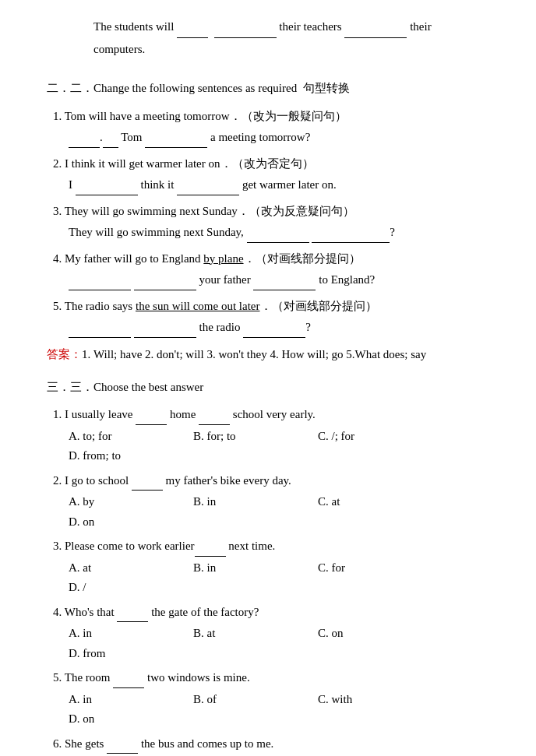 The width and height of the screenshot is (536, 756). What do you see at coordinates (279, 318) in the screenshot?
I see `list-item: 5. The radio says the sun will come out …` at bounding box center [279, 318].